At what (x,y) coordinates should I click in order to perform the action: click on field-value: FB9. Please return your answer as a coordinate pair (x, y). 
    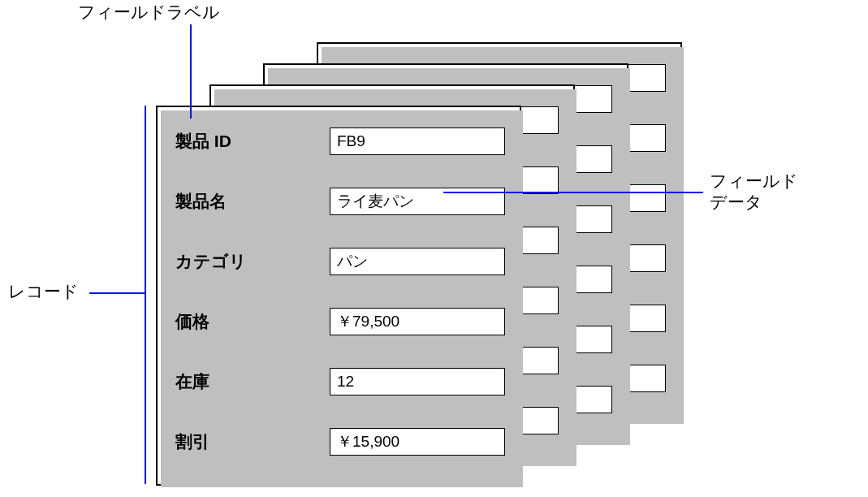
    Looking at the image, I should click on (351, 141).